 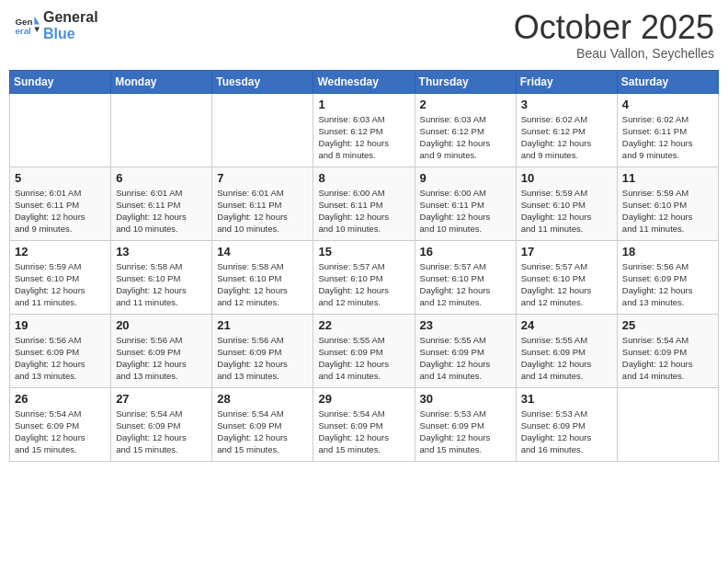 What do you see at coordinates (23, 31) in the screenshot?
I see `svg-text: eral` at bounding box center [23, 31].